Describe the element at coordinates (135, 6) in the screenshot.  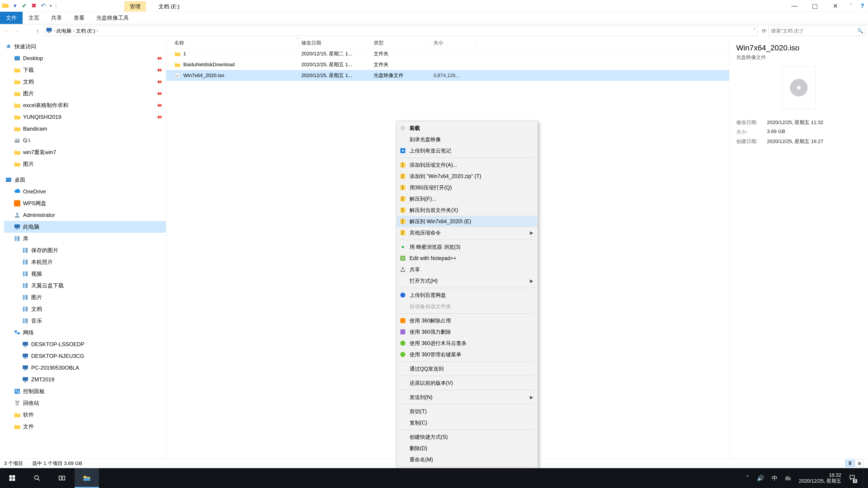
I see `context-tab-manage: 管理` at that location.